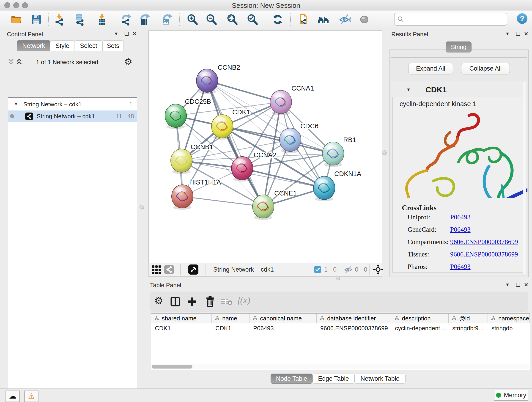 The image size is (532, 402). I want to click on warnings-button: ⚠, so click(31, 396).